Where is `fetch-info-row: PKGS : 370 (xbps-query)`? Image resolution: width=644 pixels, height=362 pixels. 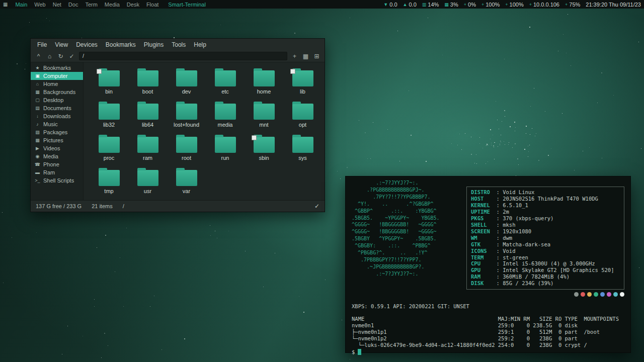
fetch-info-row: PKGS : 370 (xbps-query) is located at coordinates (545, 218).